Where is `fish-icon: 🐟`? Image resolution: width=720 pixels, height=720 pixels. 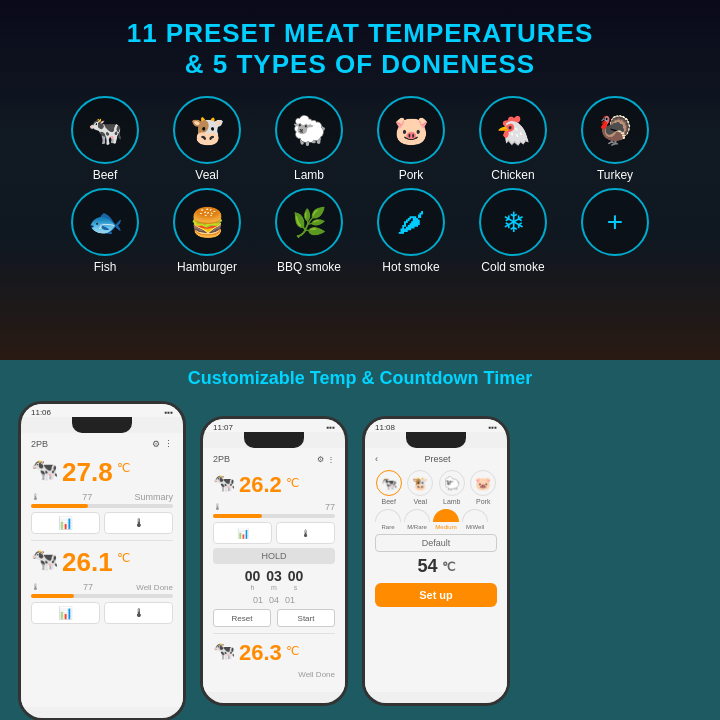 fish-icon: 🐟 is located at coordinates (105, 222).